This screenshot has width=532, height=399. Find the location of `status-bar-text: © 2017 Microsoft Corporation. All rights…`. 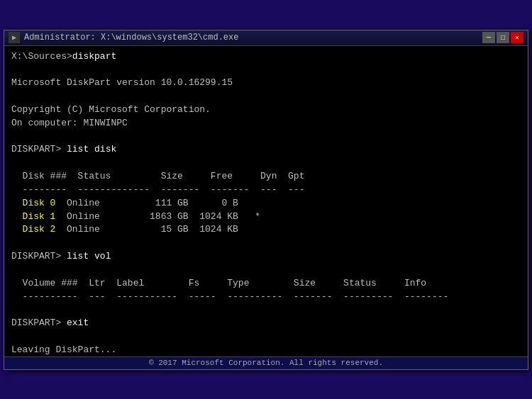

status-bar-text: © 2017 Microsoft Corporation. All rights… is located at coordinates (266, 363).